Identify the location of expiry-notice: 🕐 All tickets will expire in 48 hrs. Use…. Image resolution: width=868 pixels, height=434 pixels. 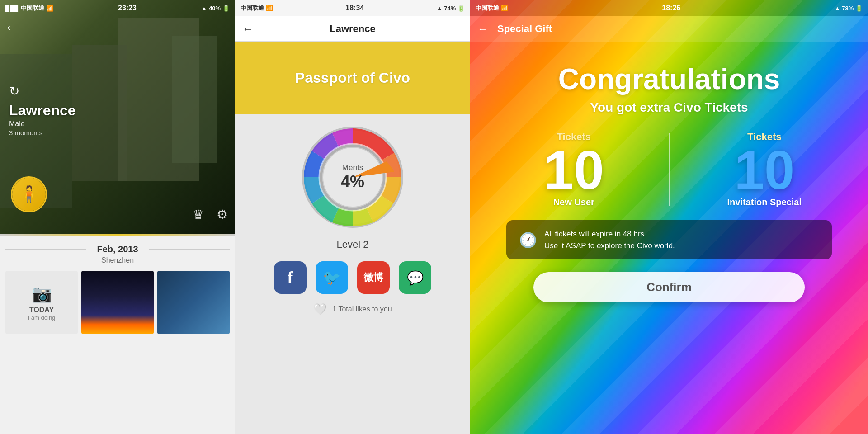
(669, 240).